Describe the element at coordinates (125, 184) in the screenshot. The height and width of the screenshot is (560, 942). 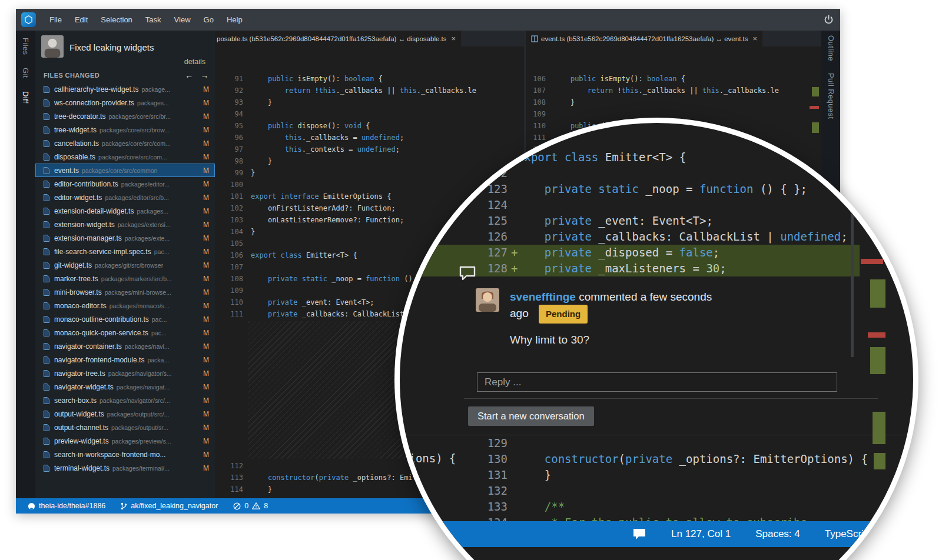
I see `file-row: editor-contribution.tspackages/editor...…` at that location.